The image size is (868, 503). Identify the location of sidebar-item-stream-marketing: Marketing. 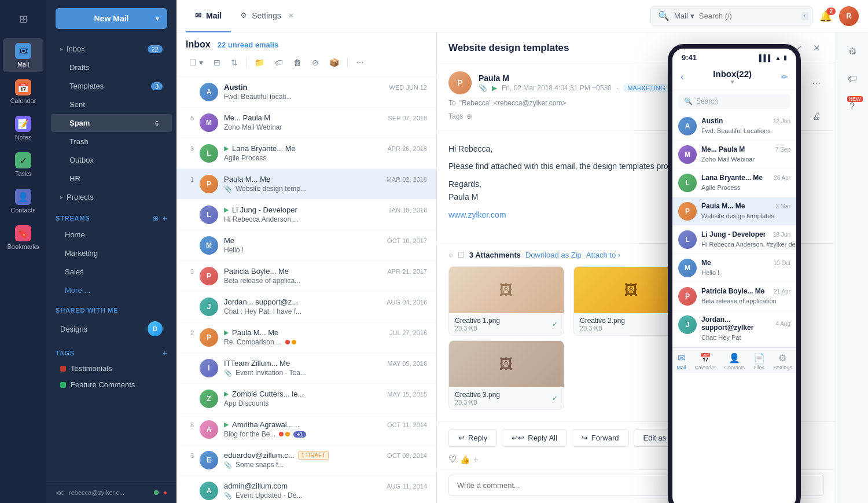
(111, 254).